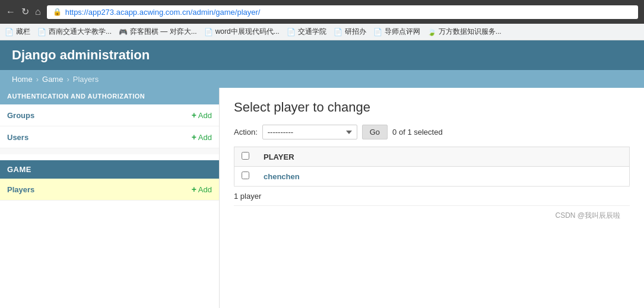  Describe the element at coordinates (21, 115) in the screenshot. I see `groups-label: Groups` at that location.